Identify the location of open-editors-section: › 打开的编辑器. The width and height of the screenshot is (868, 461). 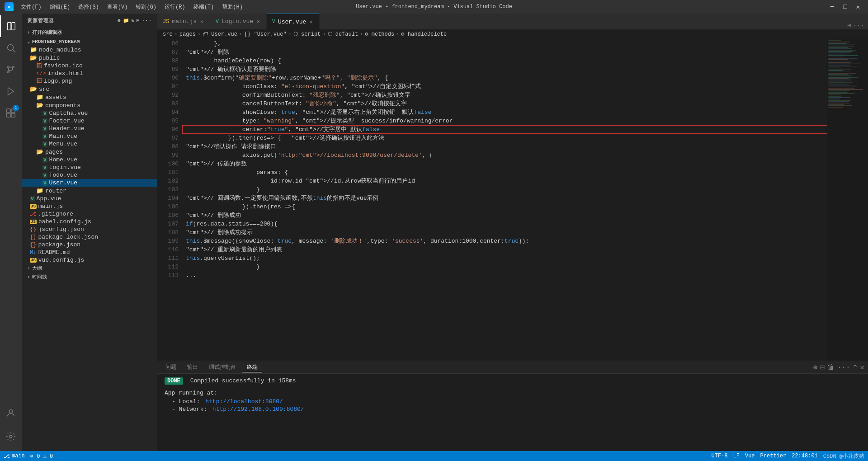
(90, 33).